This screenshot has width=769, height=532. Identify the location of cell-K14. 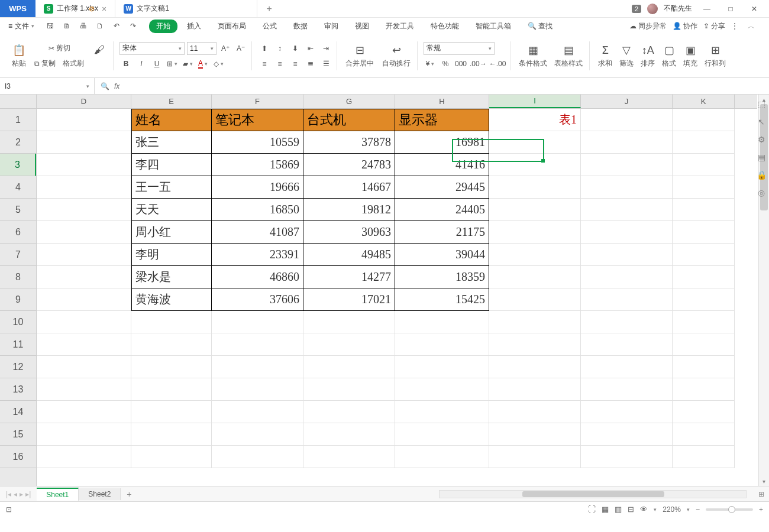
(704, 412).